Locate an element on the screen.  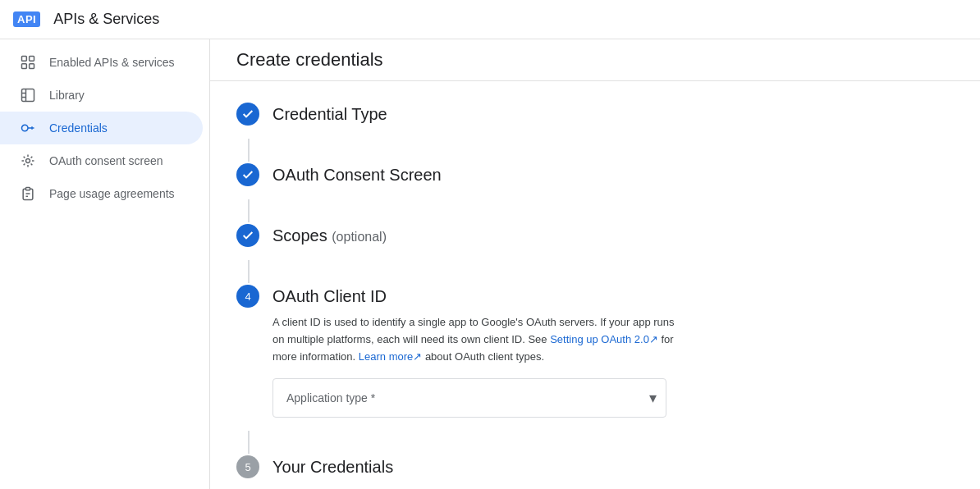
step-1-title: Credential Type is located at coordinates (613, 113).